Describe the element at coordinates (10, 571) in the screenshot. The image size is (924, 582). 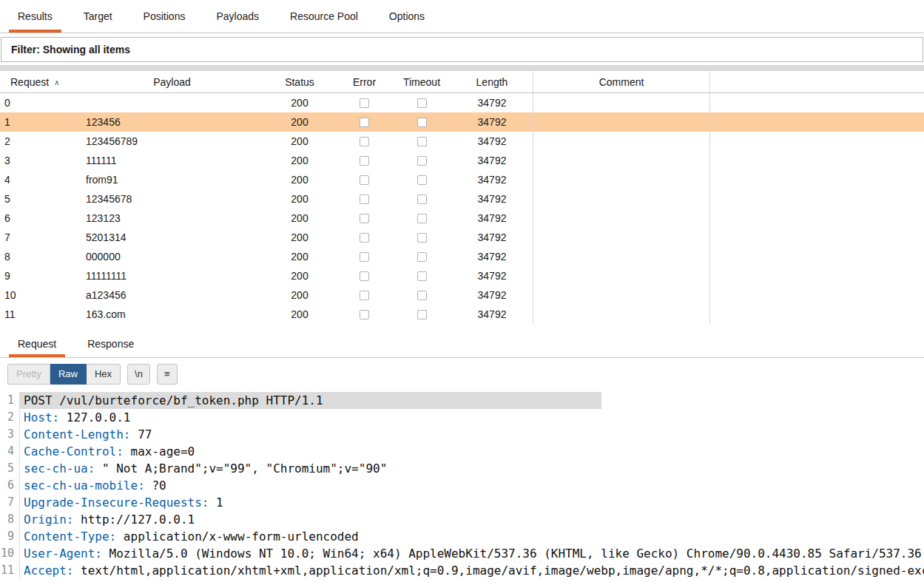
I see `line-number: 11` at that location.